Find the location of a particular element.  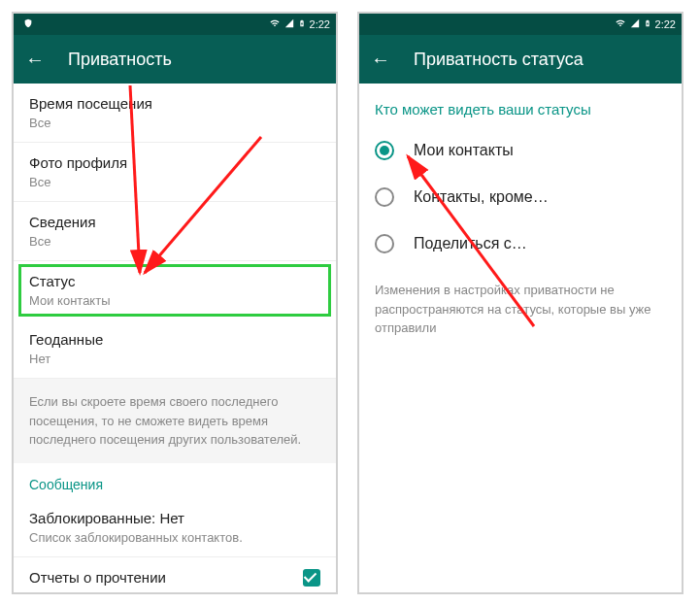

option-my-contacts: Мои контакты is located at coordinates (520, 151).